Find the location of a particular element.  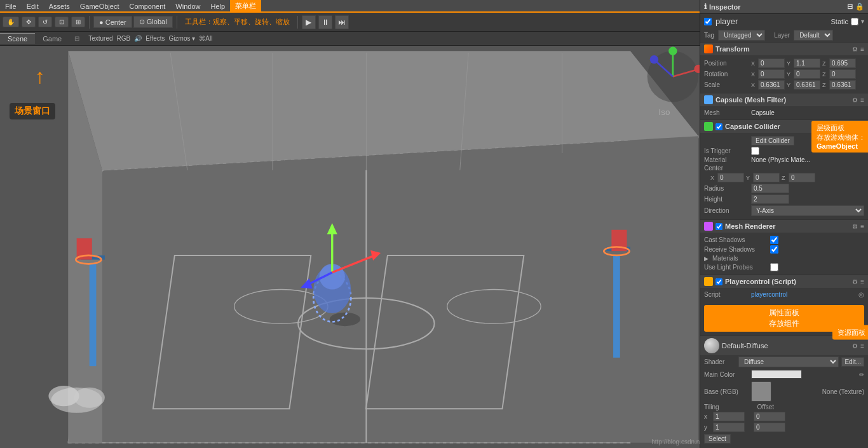

renderer-menu-icon: ≡ is located at coordinates (862, 226).